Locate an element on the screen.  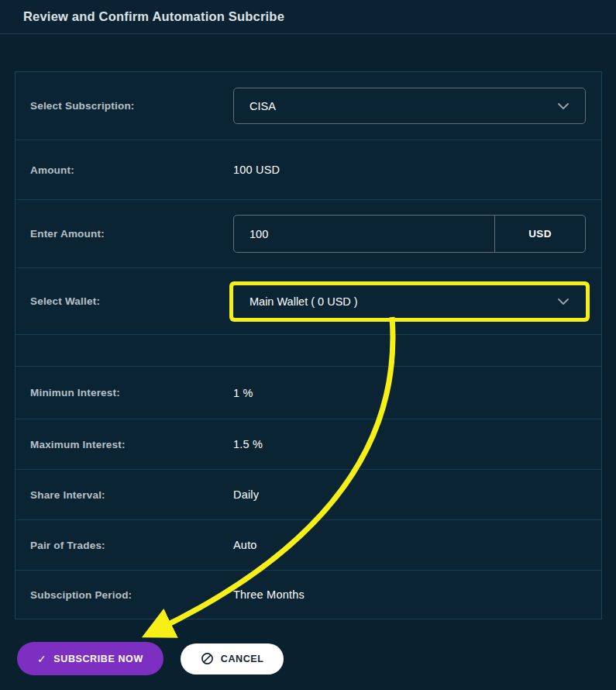
max-interest-value: 1.5 % is located at coordinates (248, 444).